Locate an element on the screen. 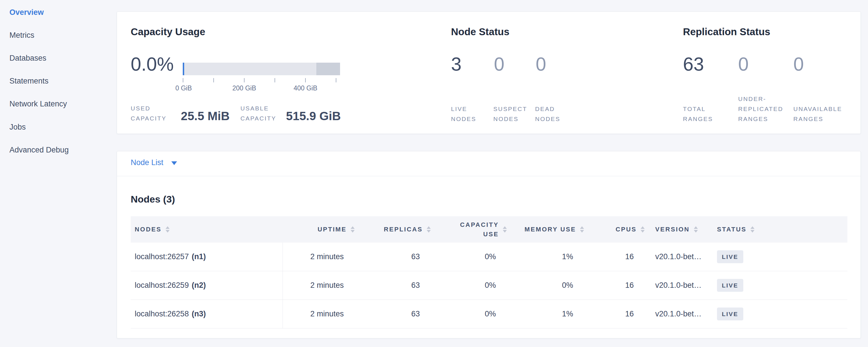 Image resolution: width=868 pixels, height=347 pixels. under-replicated-ranges-count: 0 is located at coordinates (743, 64).